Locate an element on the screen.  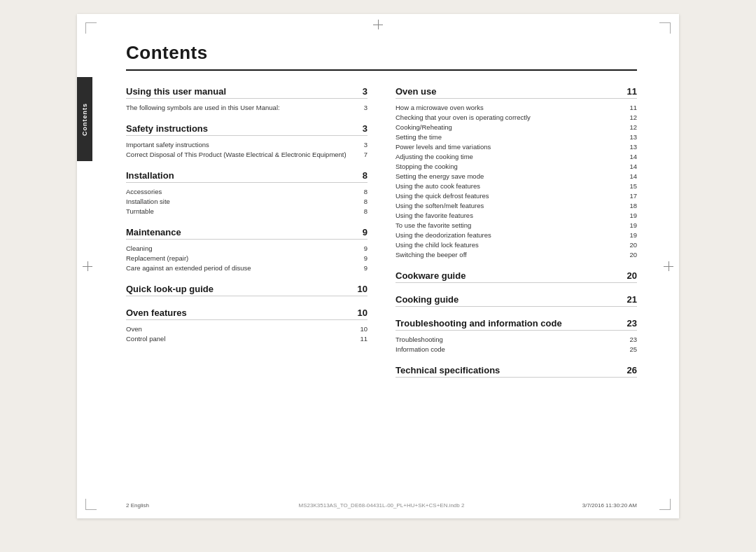
toc-entry-page: 10 is located at coordinates (362, 329).